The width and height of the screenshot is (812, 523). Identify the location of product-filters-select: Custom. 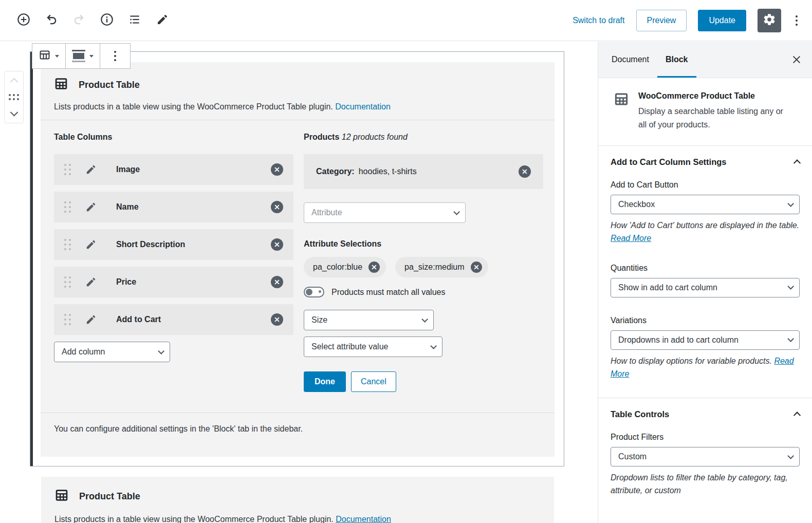
(705, 457).